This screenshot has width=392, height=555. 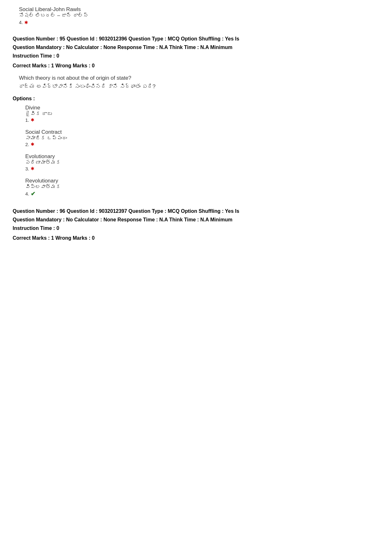 I want to click on option-3-english: Evolutionary, so click(x=202, y=157).